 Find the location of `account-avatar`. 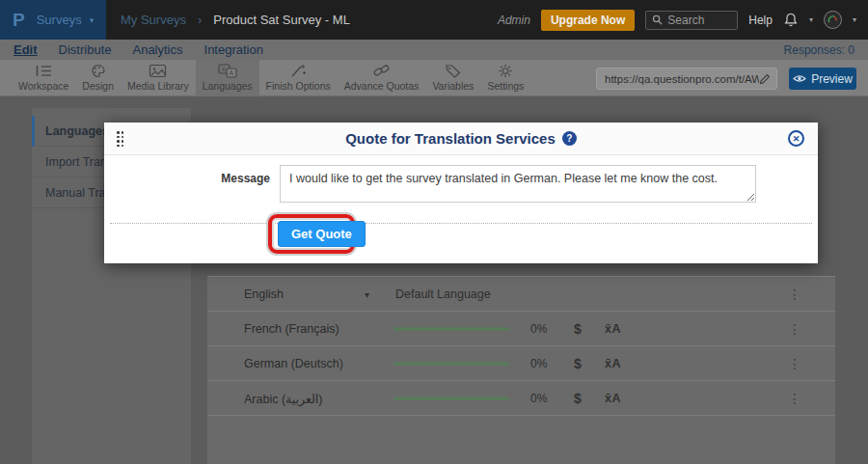

account-avatar is located at coordinates (833, 19).